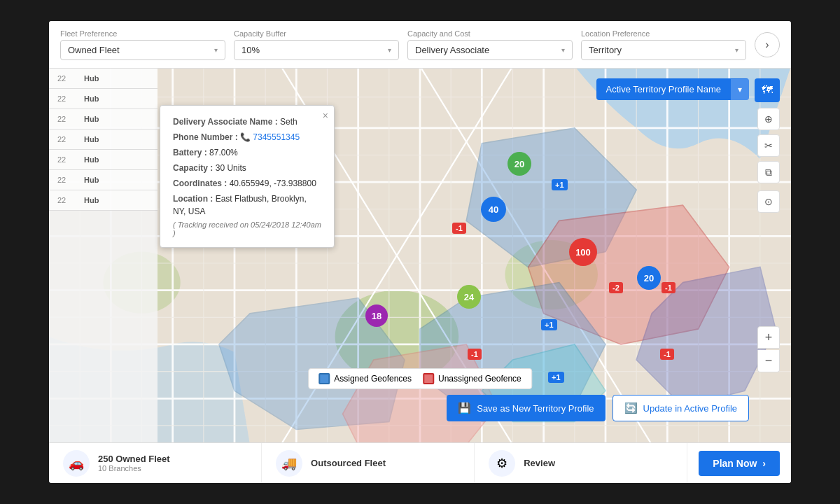 The image size is (840, 504). What do you see at coordinates (475, 354) in the screenshot?
I see `badge-red-4: -1` at bounding box center [475, 354].